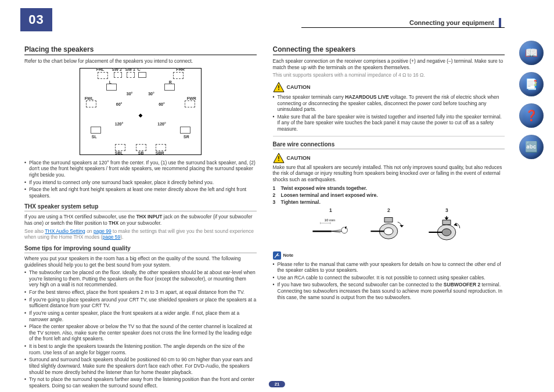 The width and height of the screenshot is (554, 392). I want to click on lbl-sw2: SW 2, so click(117, 70).